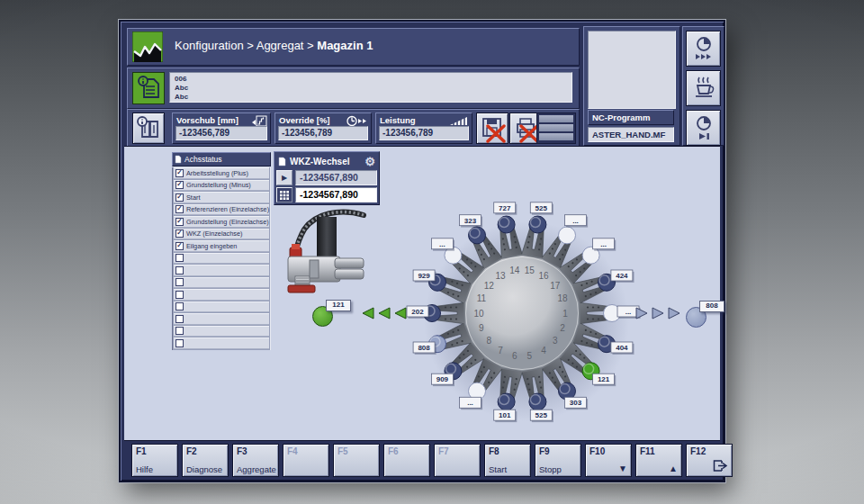 The width and height of the screenshot is (864, 504). Describe the element at coordinates (219, 185) in the screenshot. I see `achsstatus-row-label: Grundstellung (Minus)` at that location.